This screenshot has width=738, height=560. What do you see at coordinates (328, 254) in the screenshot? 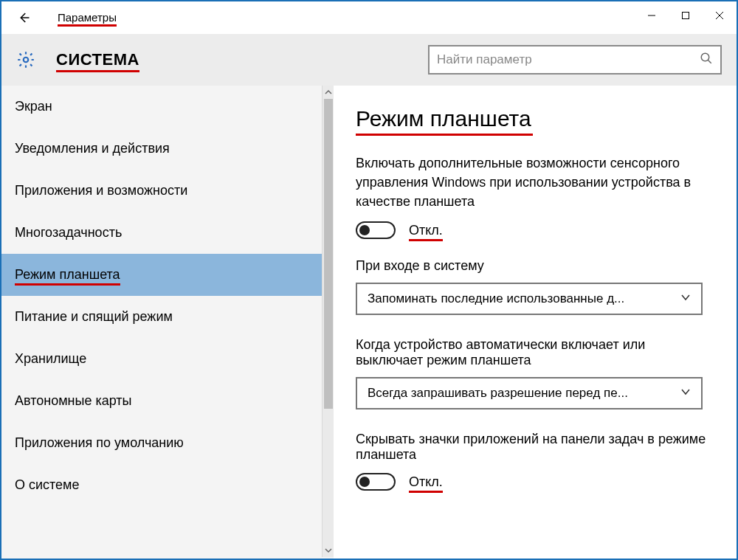
I see `scrollbar-thumb` at bounding box center [328, 254].